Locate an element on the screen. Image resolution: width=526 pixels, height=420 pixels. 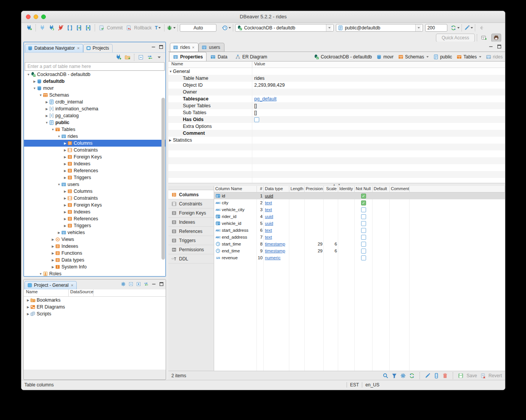
breadcrumb-item-rides: rides is located at coordinates (494, 57).